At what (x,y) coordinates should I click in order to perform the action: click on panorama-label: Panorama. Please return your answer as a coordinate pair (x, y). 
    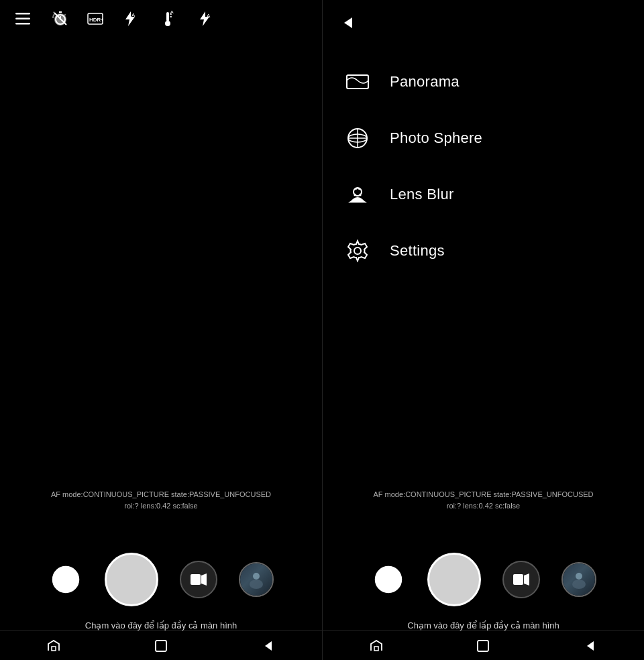
    Looking at the image, I should click on (425, 82).